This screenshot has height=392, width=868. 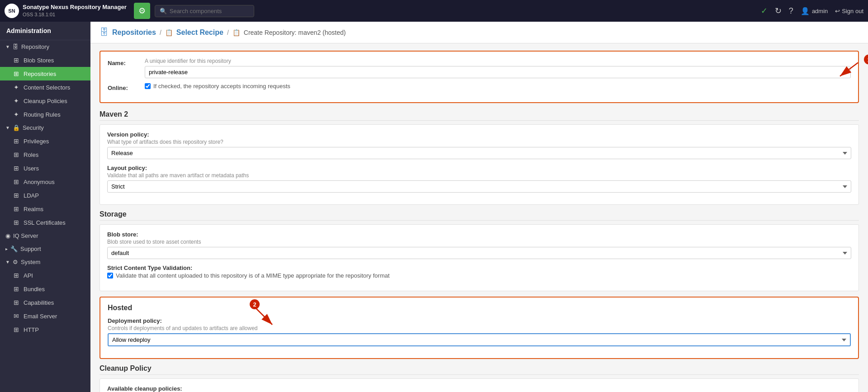 What do you see at coordinates (169, 33) in the screenshot?
I see `breadcrumb-icon1: 📋` at bounding box center [169, 33].